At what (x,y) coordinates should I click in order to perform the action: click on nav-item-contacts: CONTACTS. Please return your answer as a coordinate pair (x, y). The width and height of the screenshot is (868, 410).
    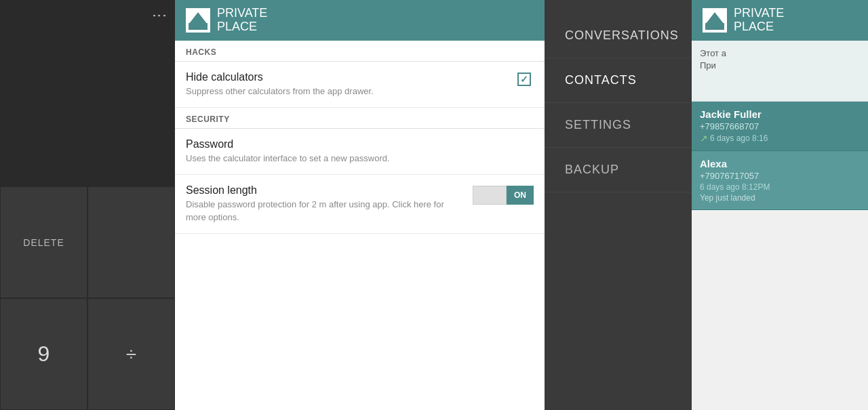
    Looking at the image, I should click on (618, 81).